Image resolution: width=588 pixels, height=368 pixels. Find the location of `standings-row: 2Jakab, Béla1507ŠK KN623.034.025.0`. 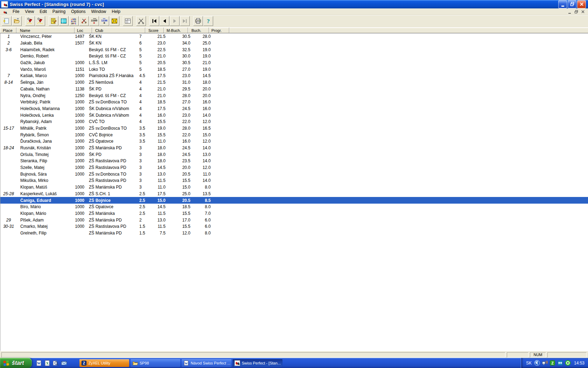

standings-row: 2Jakab, Béla1507ŠK KN623.034.025.0 is located at coordinates (294, 43).